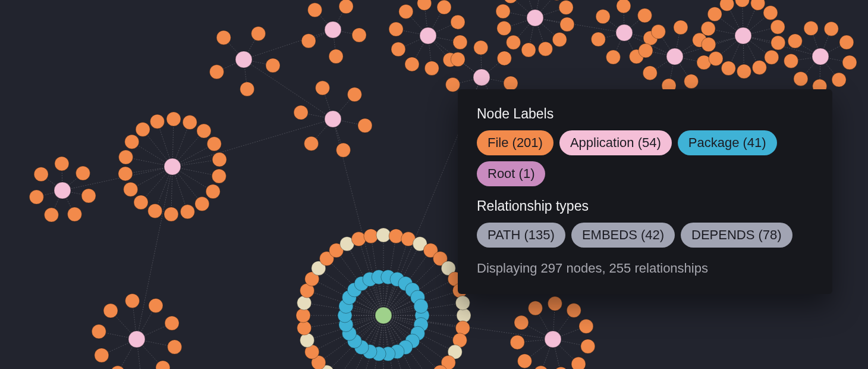  What do you see at coordinates (728, 143) in the screenshot?
I see `node-label-pill-package: Package (41)` at bounding box center [728, 143].